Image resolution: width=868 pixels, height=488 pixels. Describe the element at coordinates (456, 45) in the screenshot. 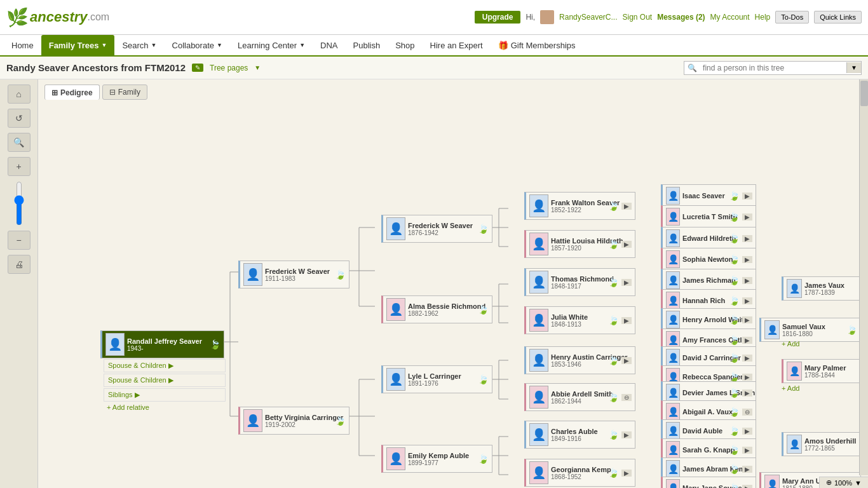

I see `nav-hire-expert: Hire an Expert` at that location.